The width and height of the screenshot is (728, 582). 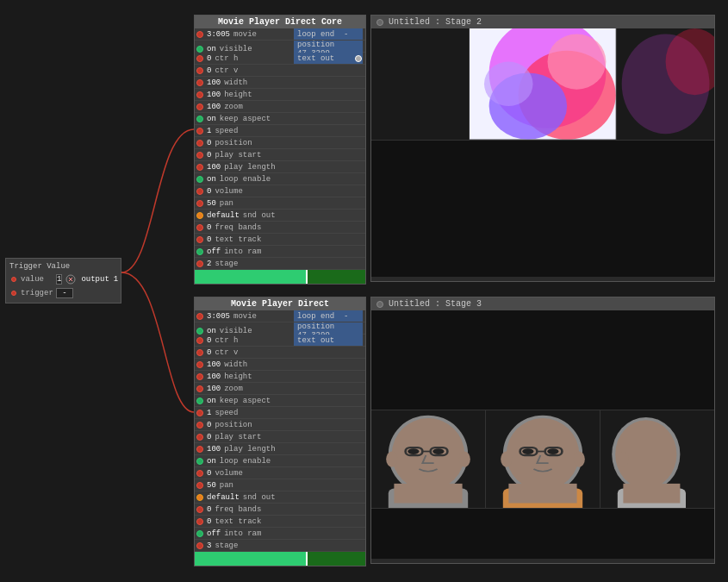 What do you see at coordinates (200, 59) in the screenshot?
I see `dot-ctrh` at bounding box center [200, 59].